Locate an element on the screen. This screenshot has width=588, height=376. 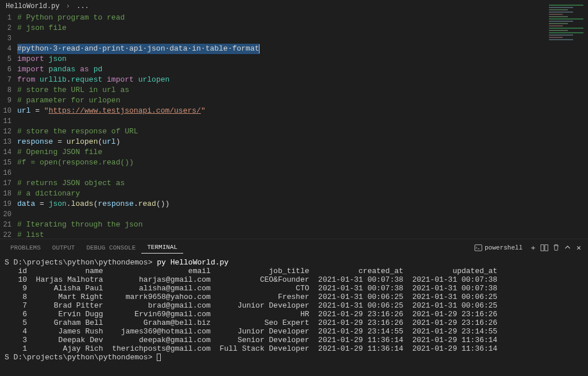
panel-tab-terminal: TERMINAL is located at coordinates (162, 247).